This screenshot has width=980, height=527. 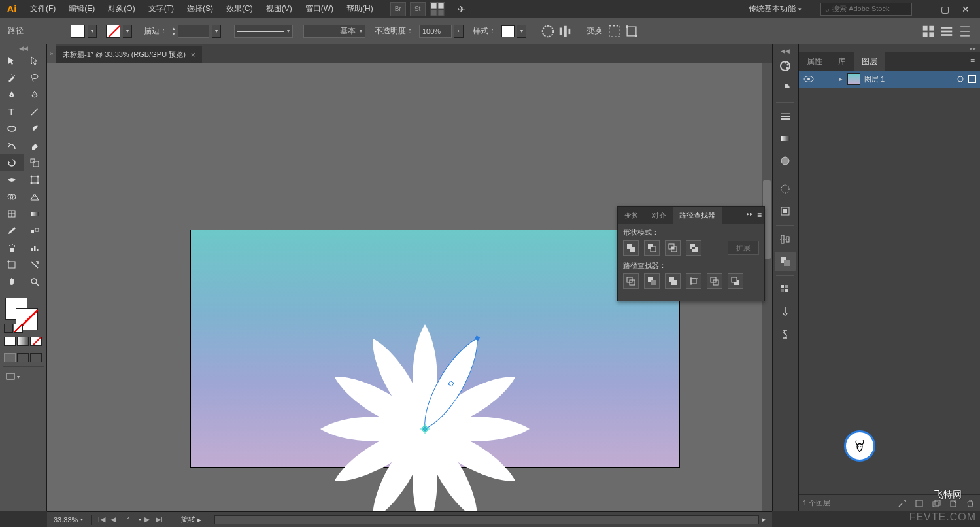 I want to click on menu-type: 文字(T), so click(x=161, y=9).